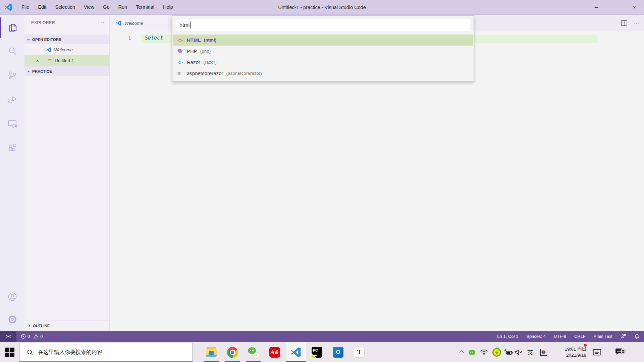 Image resolution: width=644 pixels, height=362 pixels. What do you see at coordinates (623, 337) in the screenshot?
I see `feedback-icon` at bounding box center [623, 337].